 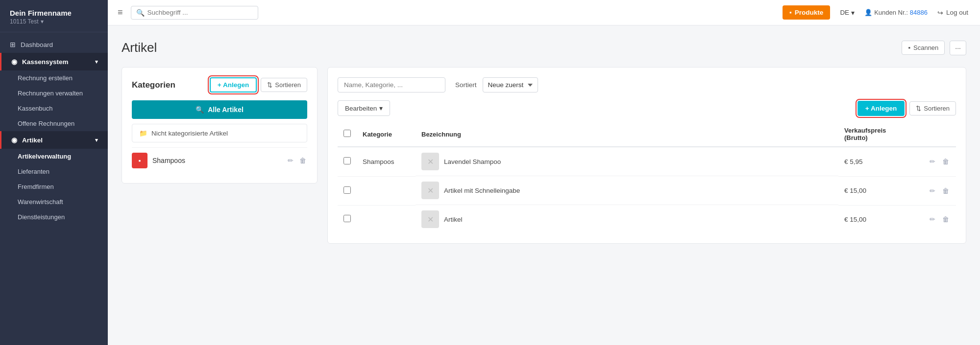 What do you see at coordinates (878, 161) in the screenshot?
I see `row-price: € 5,95` at bounding box center [878, 161].